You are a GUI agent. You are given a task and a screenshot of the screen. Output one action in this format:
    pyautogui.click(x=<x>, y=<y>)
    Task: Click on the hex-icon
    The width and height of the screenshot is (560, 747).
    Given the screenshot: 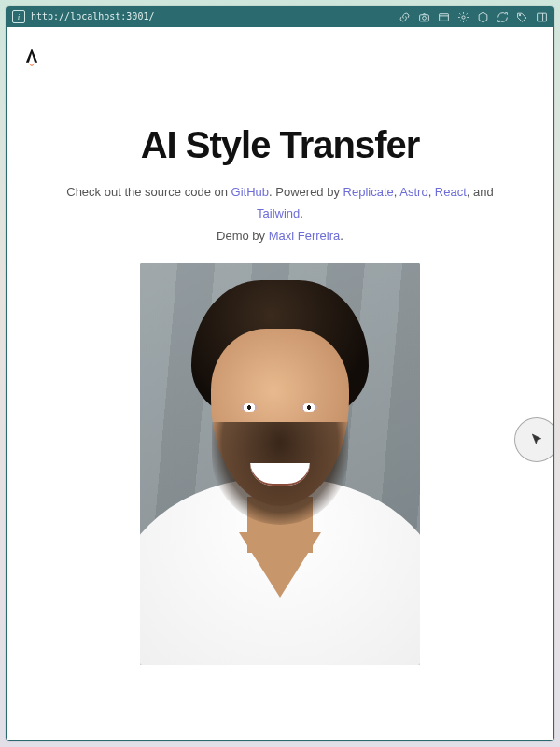 What is the action you would take?
    pyautogui.click(x=483, y=17)
    